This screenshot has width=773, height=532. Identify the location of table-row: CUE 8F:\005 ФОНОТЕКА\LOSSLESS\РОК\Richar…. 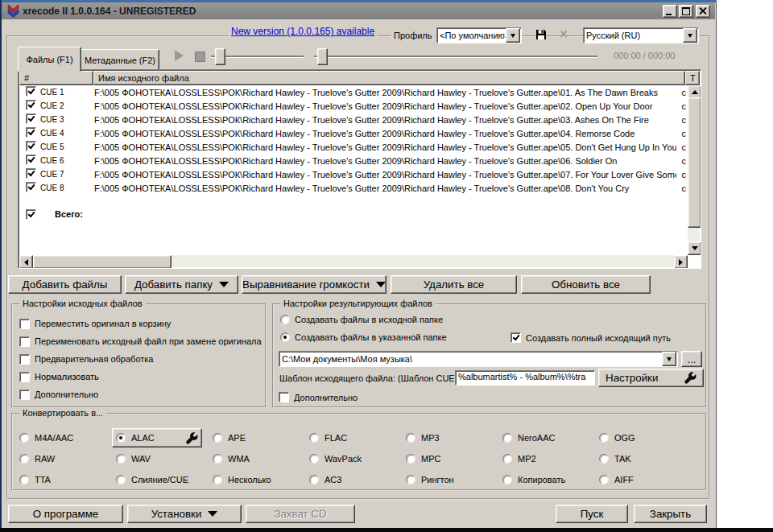
(353, 188).